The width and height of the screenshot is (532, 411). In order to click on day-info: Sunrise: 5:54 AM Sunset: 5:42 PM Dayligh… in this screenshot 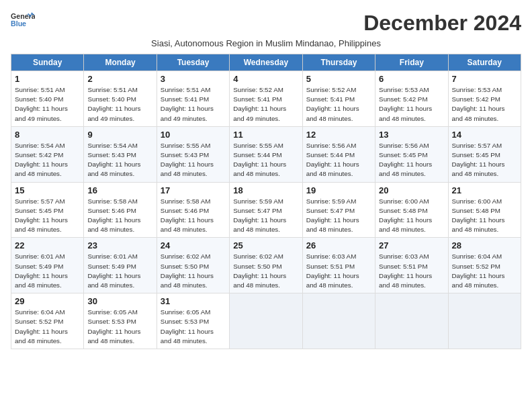, I will do `click(47, 160)`.